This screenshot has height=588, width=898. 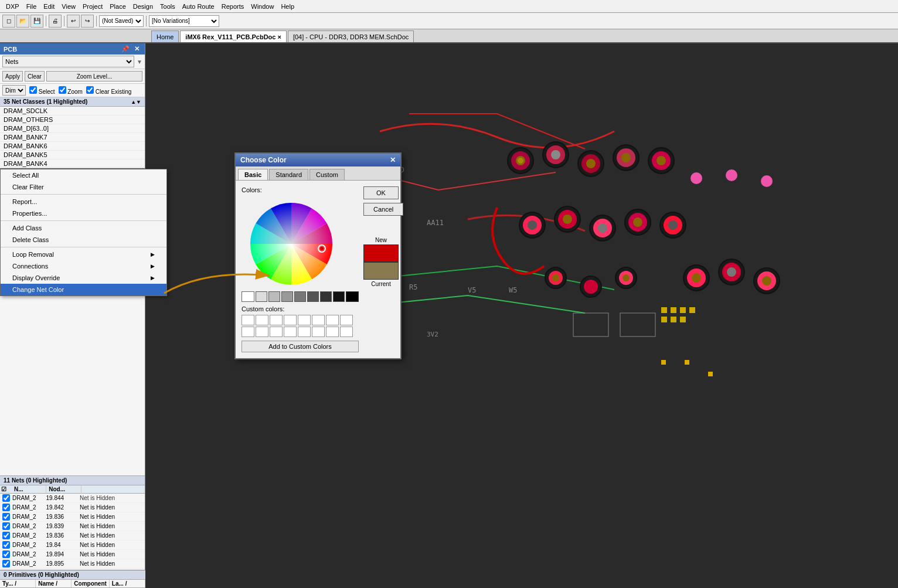 I want to click on dialog-tab-custom: Custom, so click(x=327, y=175).